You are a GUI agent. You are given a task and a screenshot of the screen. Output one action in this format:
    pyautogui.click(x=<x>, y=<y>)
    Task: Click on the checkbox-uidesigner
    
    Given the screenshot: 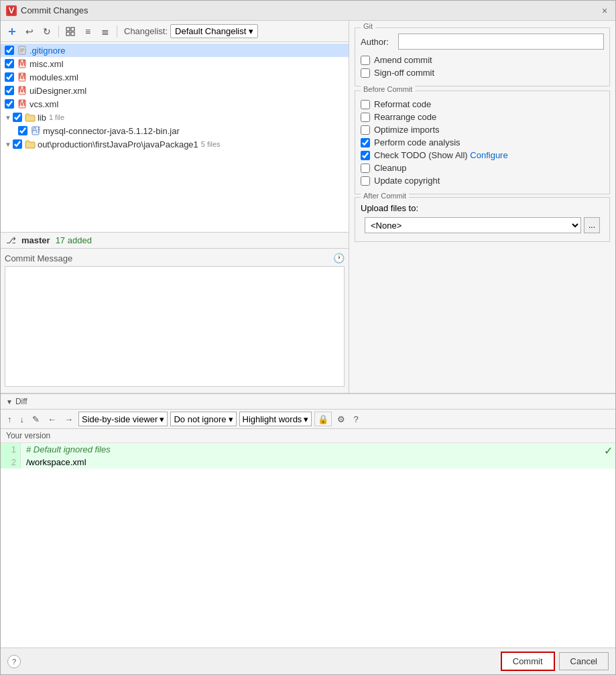 What is the action you would take?
    pyautogui.click(x=9, y=90)
    